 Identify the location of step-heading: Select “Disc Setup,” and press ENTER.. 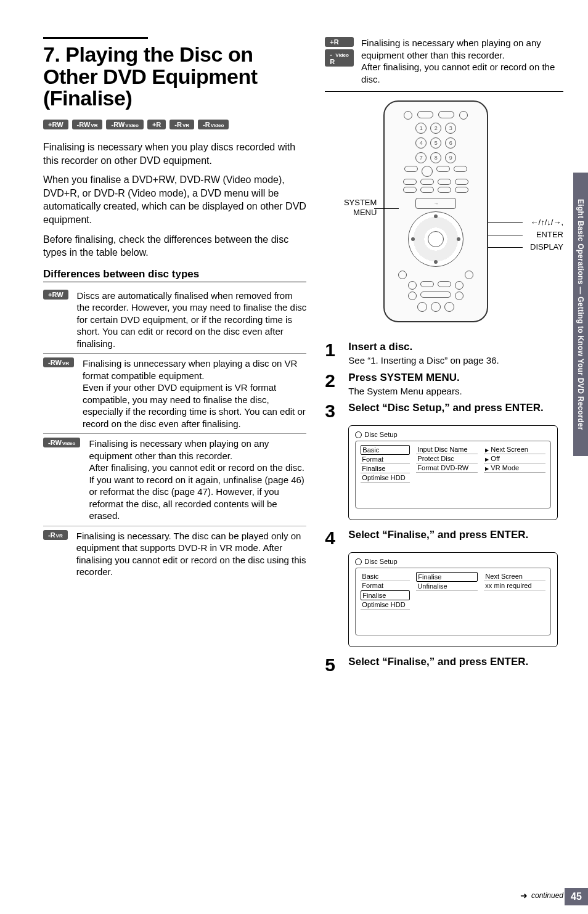
(456, 408).